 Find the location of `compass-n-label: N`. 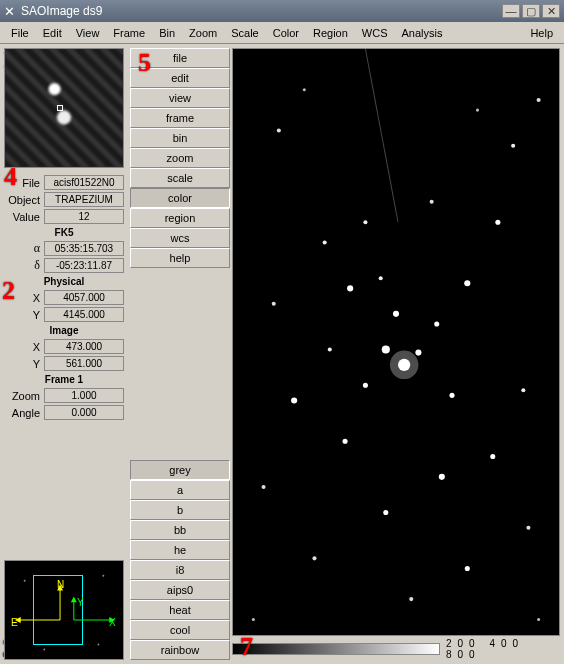

compass-n-label: N is located at coordinates (60, 584).